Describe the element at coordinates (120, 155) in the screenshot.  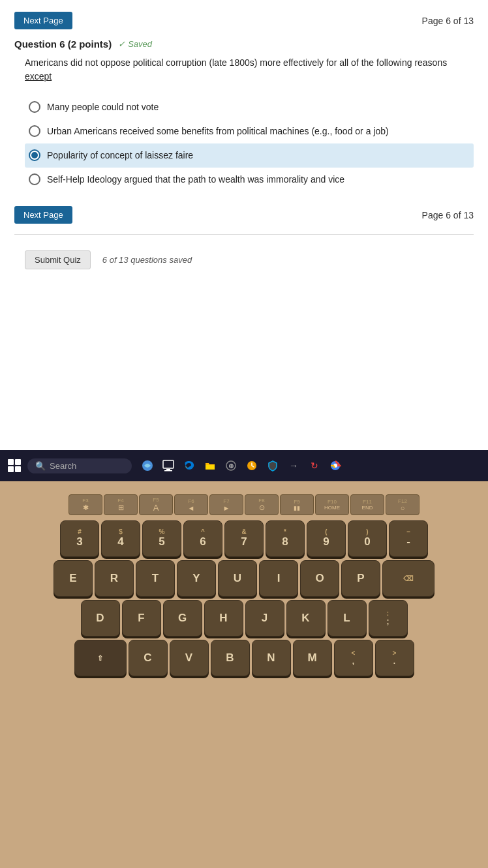
I see `option-c-text: Popularity of concept of laissez faire` at that location.